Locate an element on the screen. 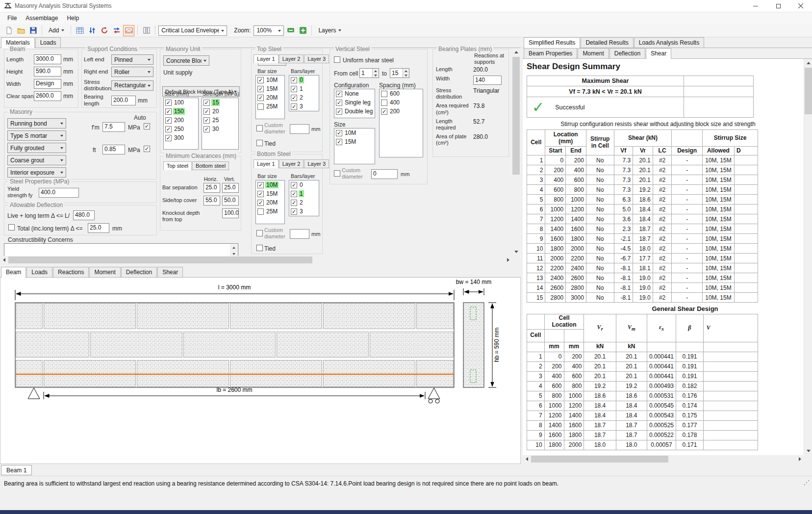 The image size is (812, 514). vertical-size-listbox: ✓10M✓15M is located at coordinates (355, 146).